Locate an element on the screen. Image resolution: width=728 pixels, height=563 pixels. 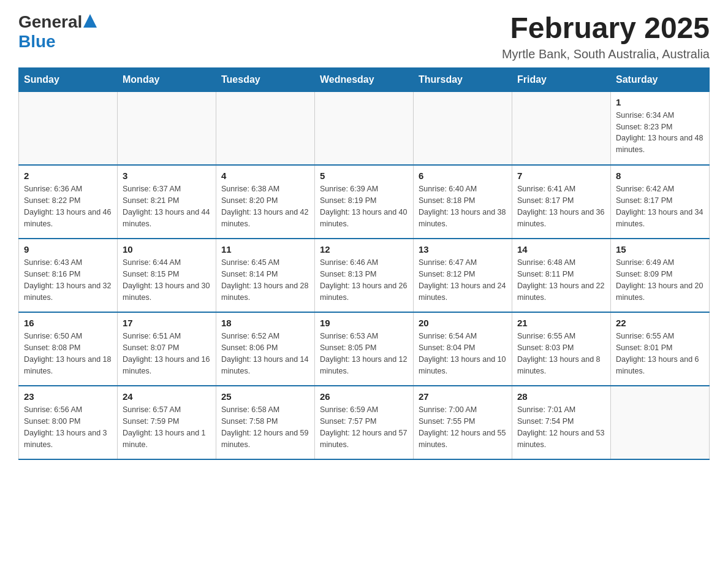
col-header-wednesday: Wednesday is located at coordinates (364, 80).